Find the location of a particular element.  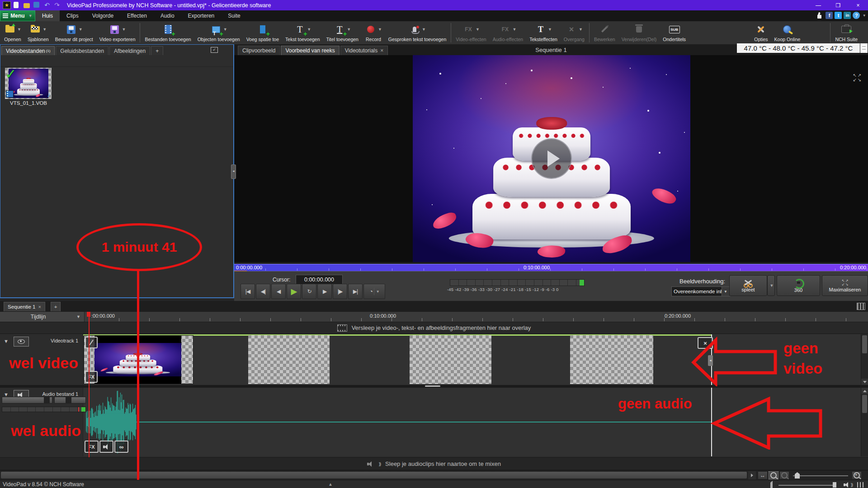

help-chevron-icon: ▾ is located at coordinates (864, 15).